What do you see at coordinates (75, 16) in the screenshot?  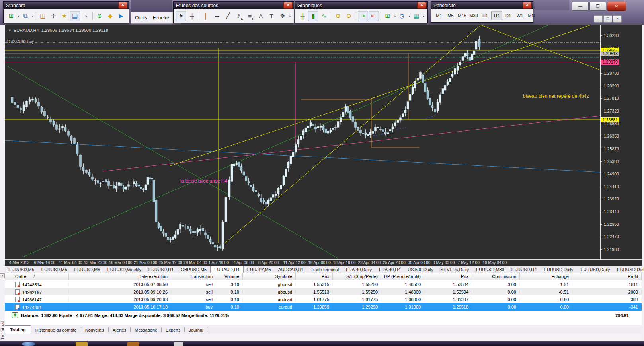 I see `data-window-icon: ▤` at bounding box center [75, 16].